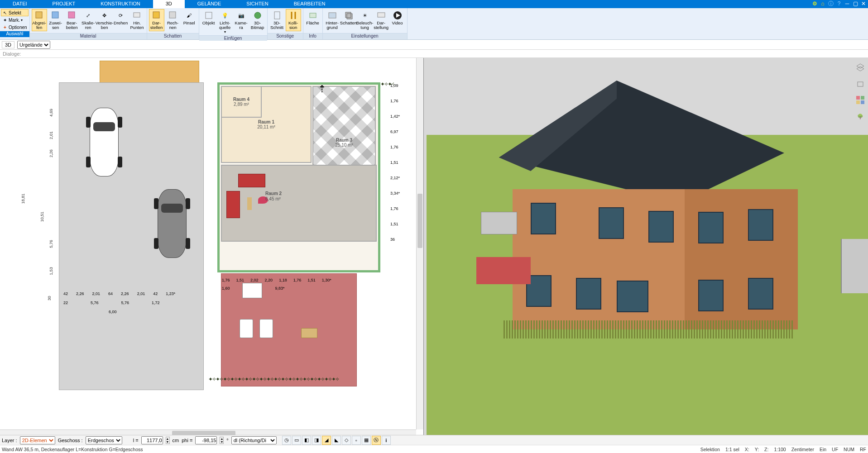 The height and width of the screenshot is (453, 868). I want to click on status-y: Y:, so click(757, 449).